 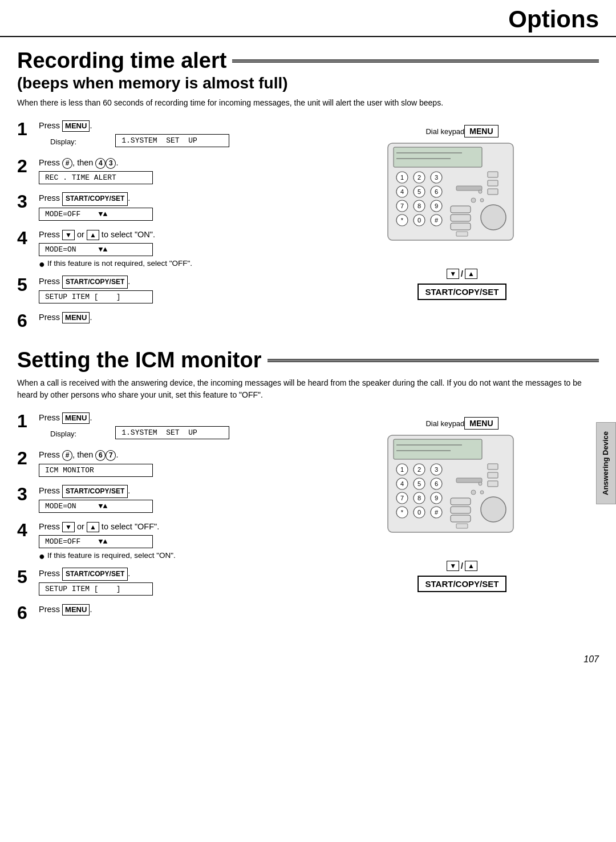 What do you see at coordinates (68, 527) in the screenshot?
I see `down-arrow-key-s2: ▼` at bounding box center [68, 527].